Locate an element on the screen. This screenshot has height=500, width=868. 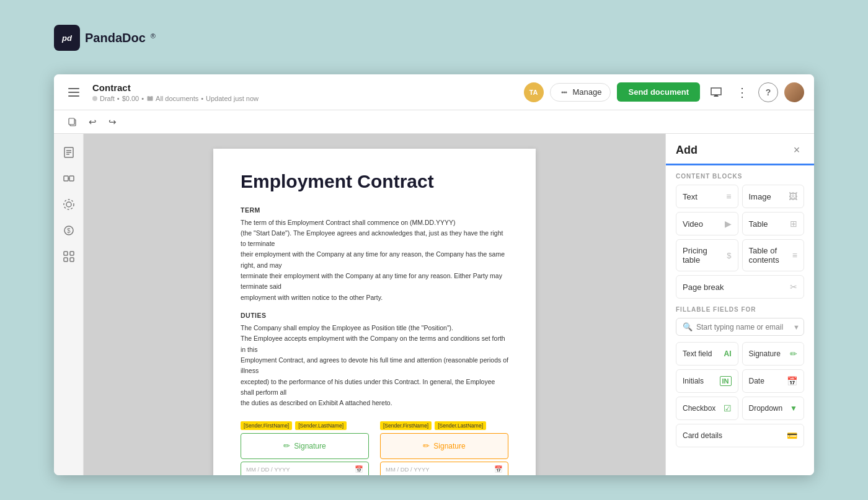
field-initials: Initials IN is located at coordinates (707, 381).